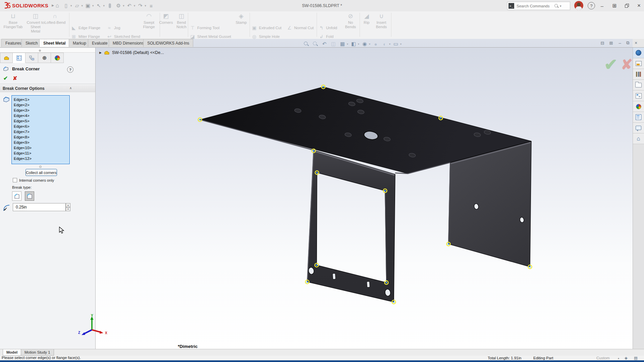 This screenshot has width=644, height=362. What do you see at coordinates (70, 88) in the screenshot?
I see `group-collapse-chevron-icon: ∧` at bounding box center [70, 88].